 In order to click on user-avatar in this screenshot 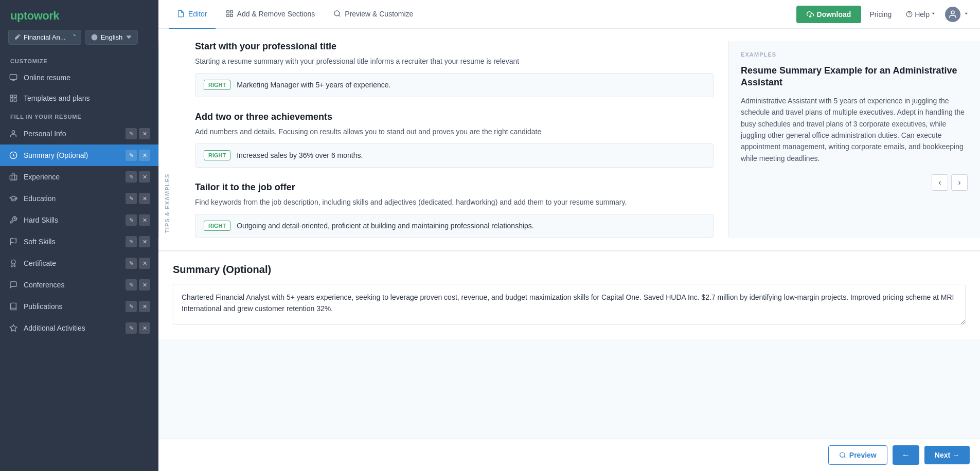, I will do `click(953, 14)`.